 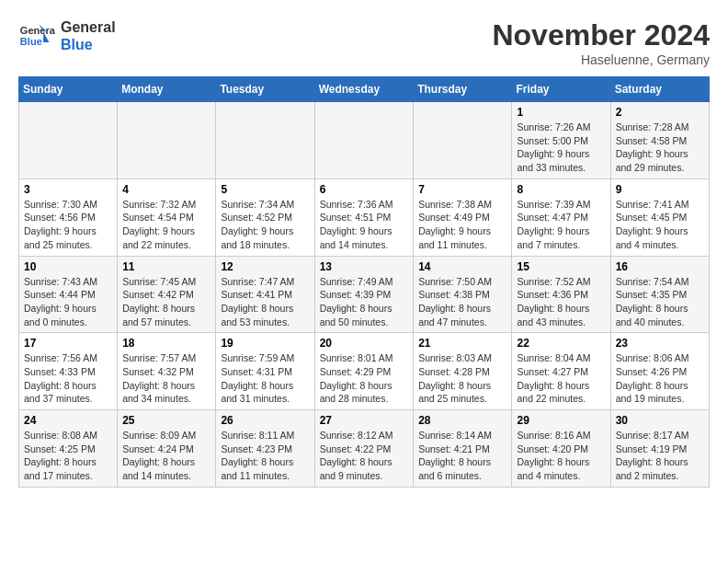 What do you see at coordinates (68, 456) in the screenshot?
I see `day-info: Sunrise: 8:08 AMSunset: 4:25 PMDaylight:…` at bounding box center [68, 456].